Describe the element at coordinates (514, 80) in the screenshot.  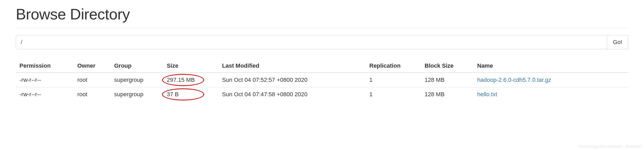
I see `file-link: hadoop-2.6.0-cdh5.7.0.tar.gz` at that location.